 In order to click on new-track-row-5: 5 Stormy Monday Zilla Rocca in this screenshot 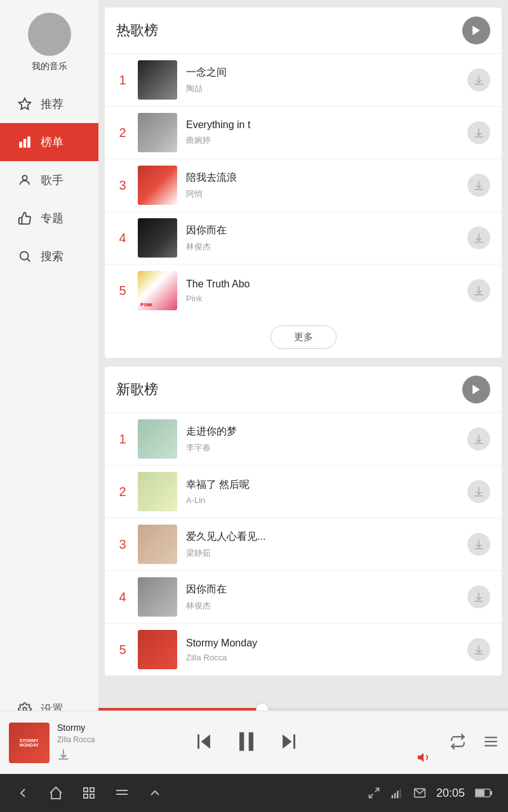, I will do `click(304, 650)`.